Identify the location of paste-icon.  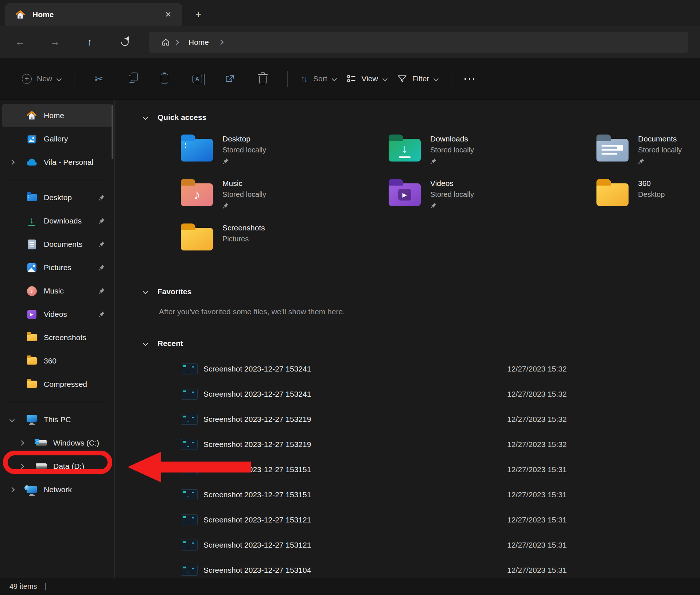
(164, 79).